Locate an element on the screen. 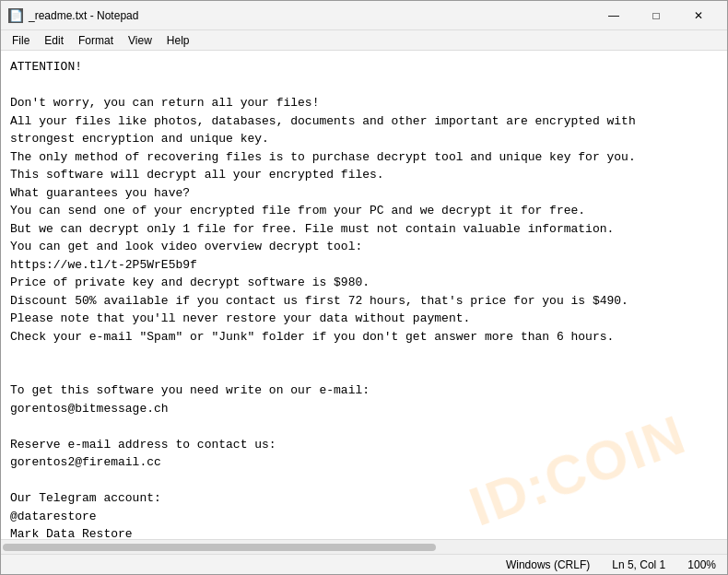  scrollbar-track is located at coordinates (364, 547).